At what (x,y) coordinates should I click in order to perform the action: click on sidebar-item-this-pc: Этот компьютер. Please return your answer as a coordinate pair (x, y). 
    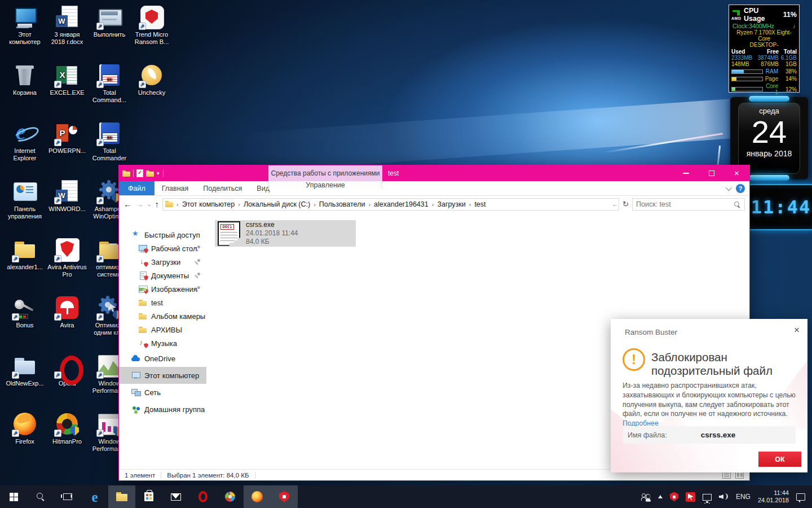
    Looking at the image, I should click on (162, 375).